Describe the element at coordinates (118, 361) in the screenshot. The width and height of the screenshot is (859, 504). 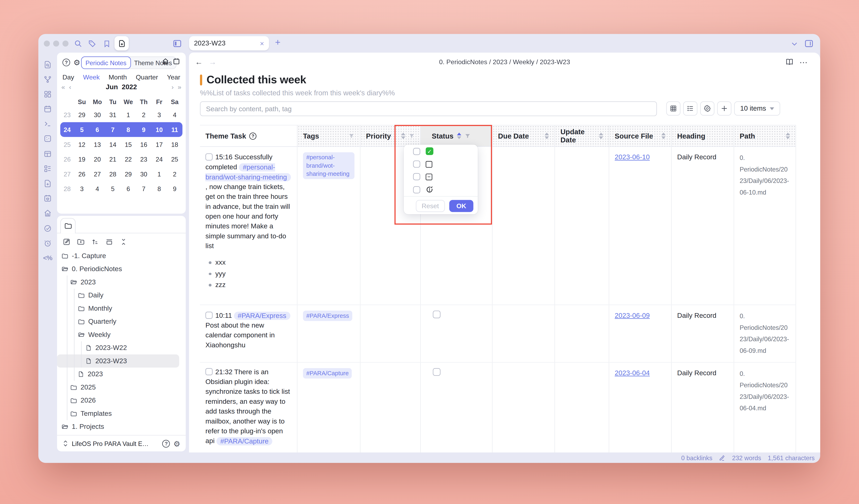
I see `tree-item-file-selected: 2023-W23` at that location.